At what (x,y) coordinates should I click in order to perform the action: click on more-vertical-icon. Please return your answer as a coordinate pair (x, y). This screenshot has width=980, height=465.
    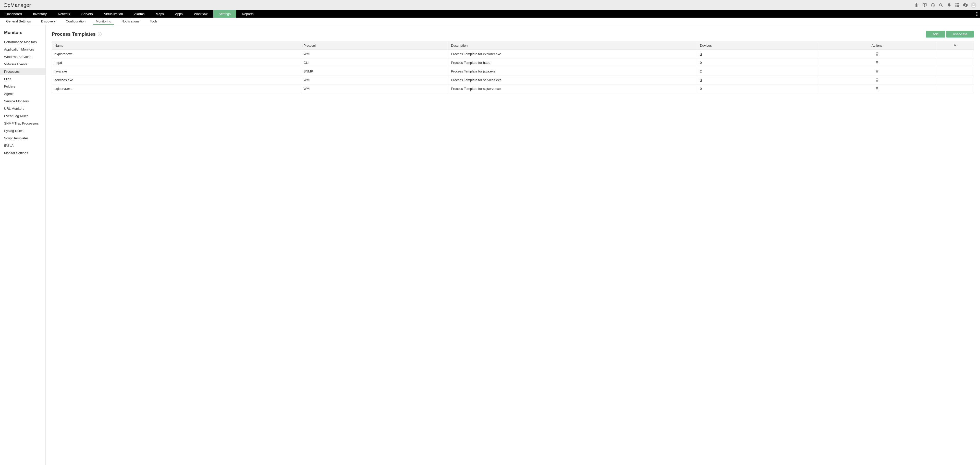
    Looking at the image, I should click on (977, 14).